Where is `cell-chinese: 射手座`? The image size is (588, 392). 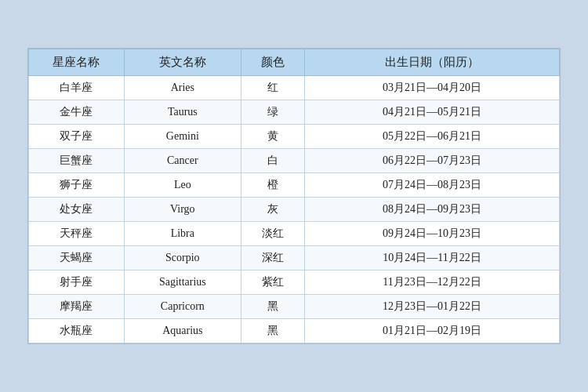
cell-chinese: 射手座 is located at coordinates (77, 282).